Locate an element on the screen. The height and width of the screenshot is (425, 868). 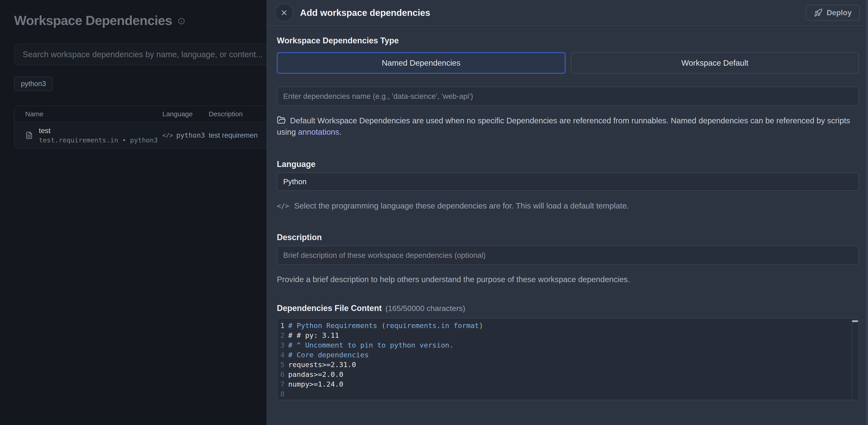
code-line: 1# Python Requirements (requirements.in … is located at coordinates (568, 326).